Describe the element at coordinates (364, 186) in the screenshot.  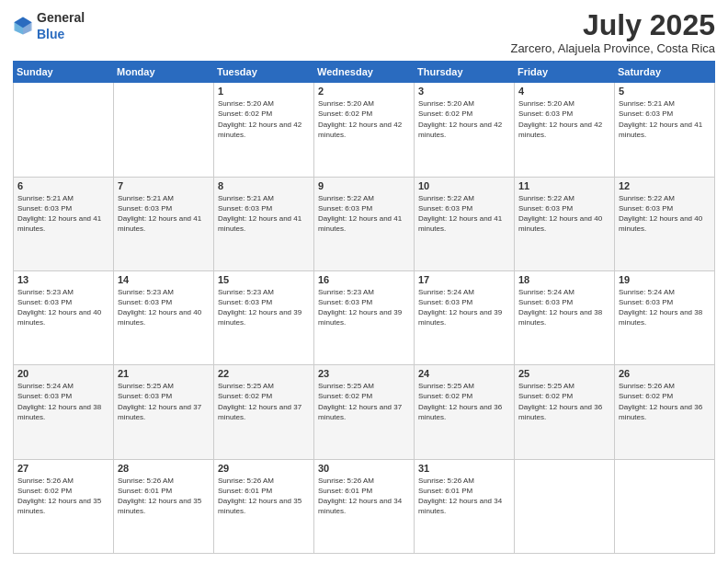
I see `day-number: 9` at that location.